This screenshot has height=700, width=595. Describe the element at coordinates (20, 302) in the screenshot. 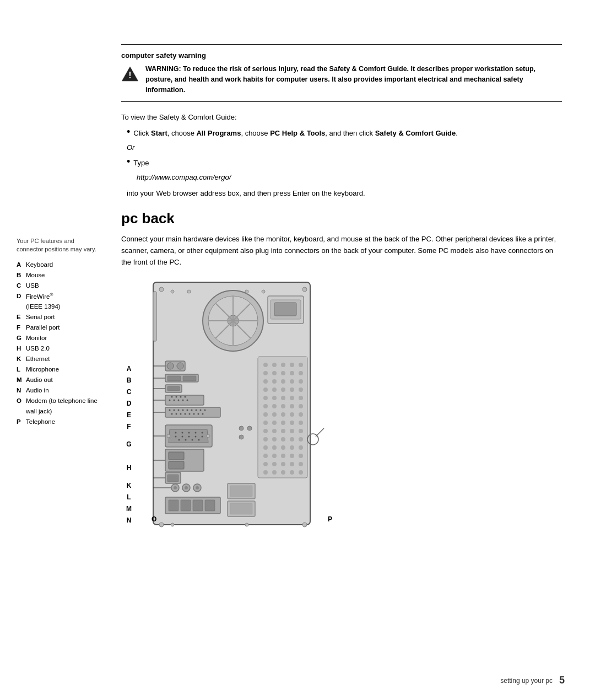

I see `letter-d: D` at that location.